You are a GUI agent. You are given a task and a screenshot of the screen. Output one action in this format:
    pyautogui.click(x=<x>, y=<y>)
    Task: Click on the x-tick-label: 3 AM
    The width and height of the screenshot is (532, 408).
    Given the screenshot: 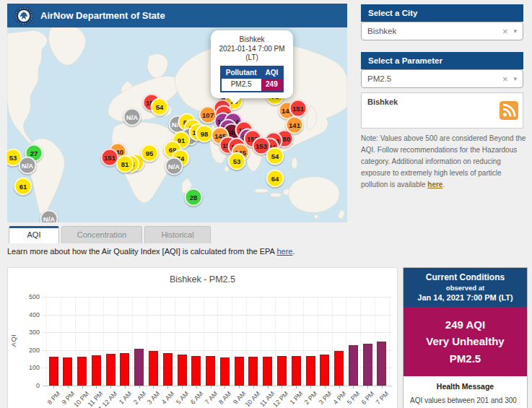 What is the action you would take?
    pyautogui.click(x=153, y=398)
    